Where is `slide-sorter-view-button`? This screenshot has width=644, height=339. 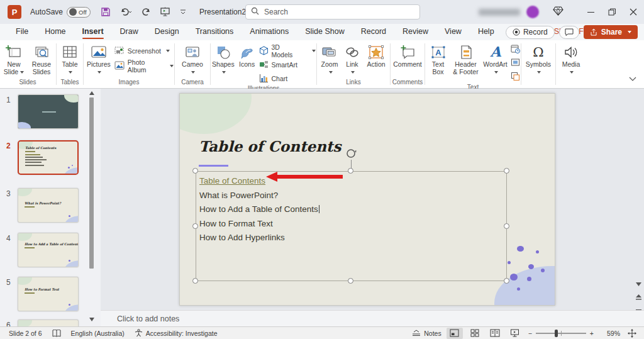
slide-sorter-view-button is located at coordinates (475, 333).